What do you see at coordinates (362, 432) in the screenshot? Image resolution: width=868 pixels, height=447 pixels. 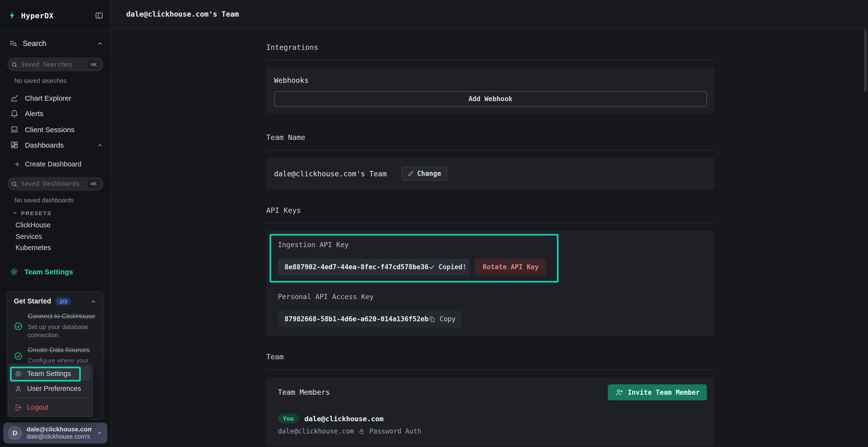 I see `lock-icon` at bounding box center [362, 432].